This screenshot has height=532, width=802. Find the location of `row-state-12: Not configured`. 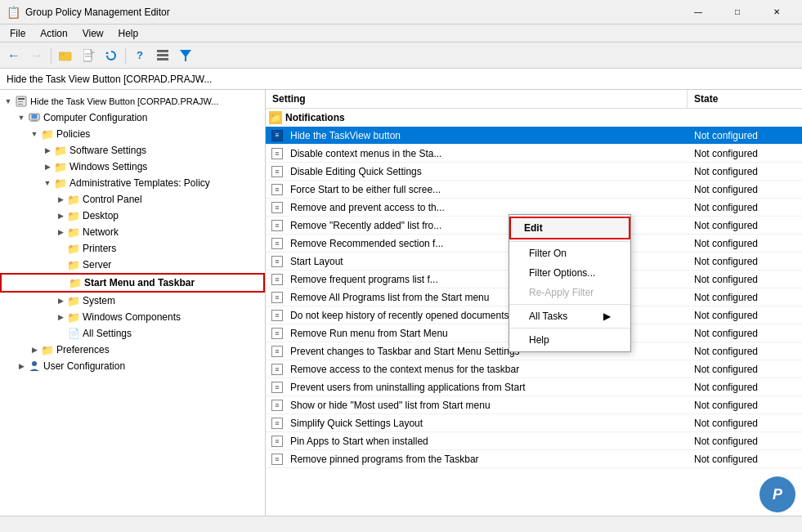

row-state-12: Not configured is located at coordinates (745, 351).